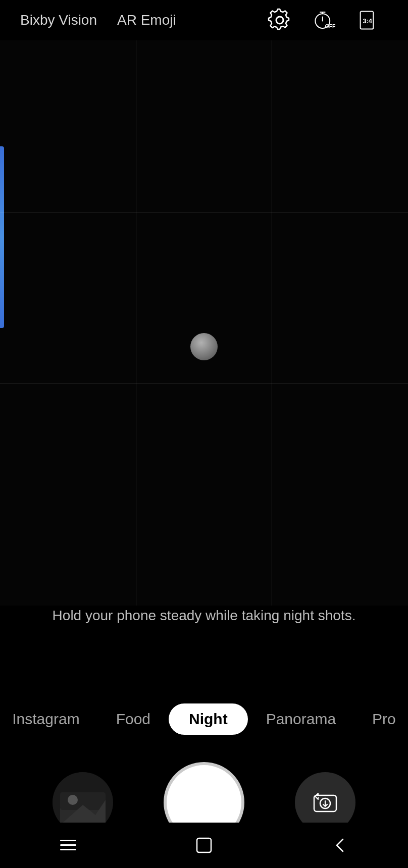  What do you see at coordinates (49, 719) in the screenshot?
I see `mode-instagram: Instagram` at bounding box center [49, 719].